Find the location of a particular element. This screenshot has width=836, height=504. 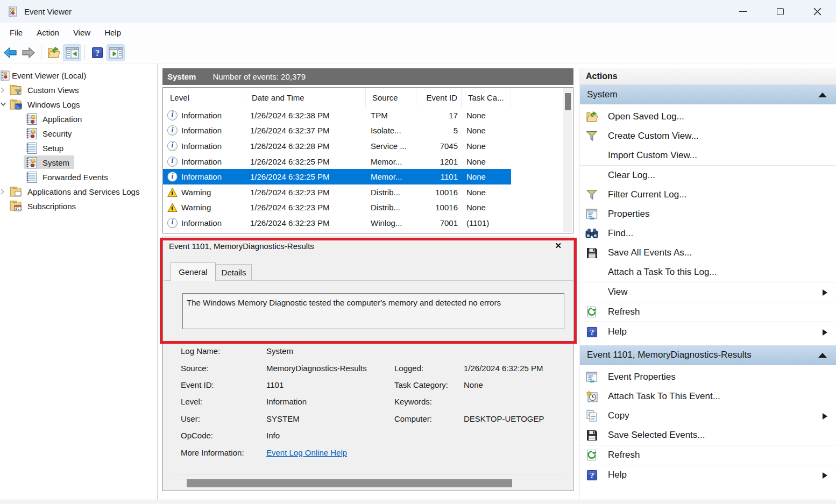

event-list-vertical-scrollbar is located at coordinates (568, 160).